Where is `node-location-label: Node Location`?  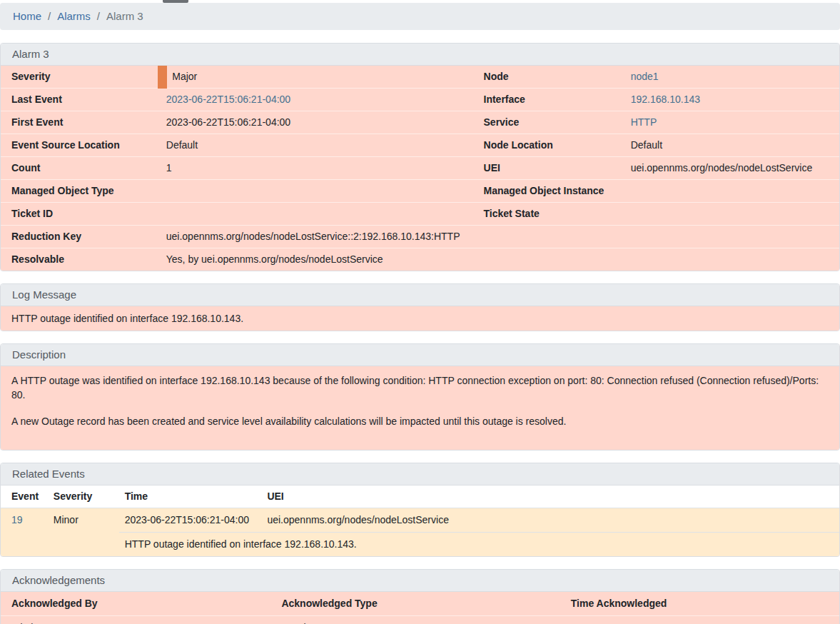
node-location-label: Node Location is located at coordinates (550, 146).